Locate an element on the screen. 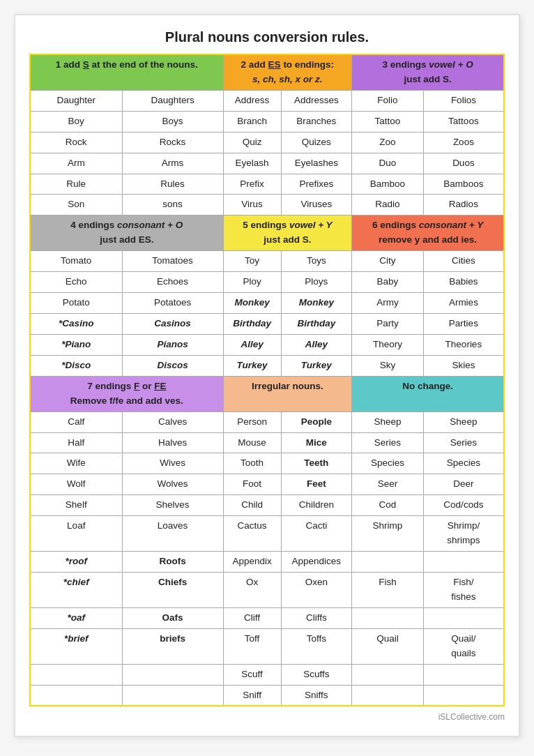 The image size is (534, 756). nc-plural: Fish/fishes is located at coordinates (464, 590).